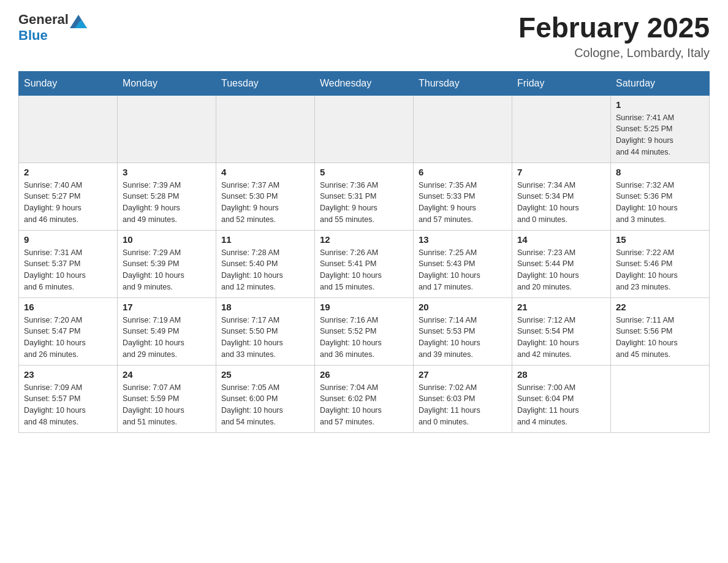 The height and width of the screenshot is (563, 728). I want to click on col-monday: Monday, so click(167, 83).